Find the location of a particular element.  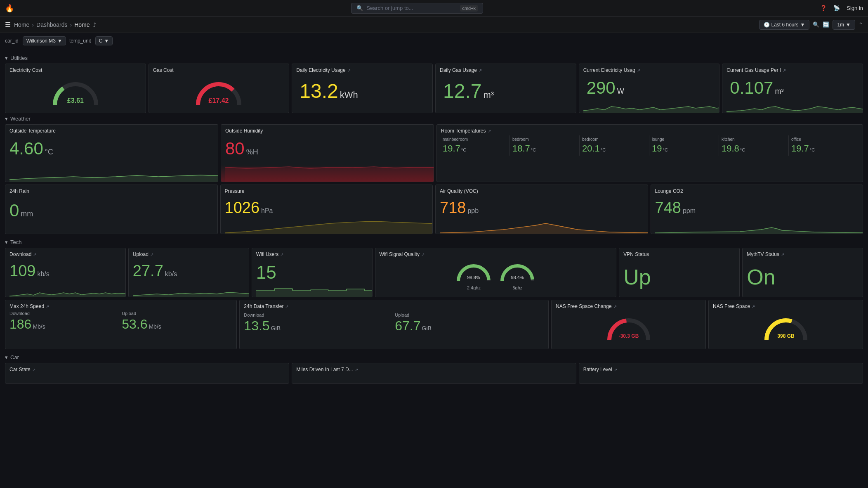

panel-title: VPN Status is located at coordinates (679, 254).